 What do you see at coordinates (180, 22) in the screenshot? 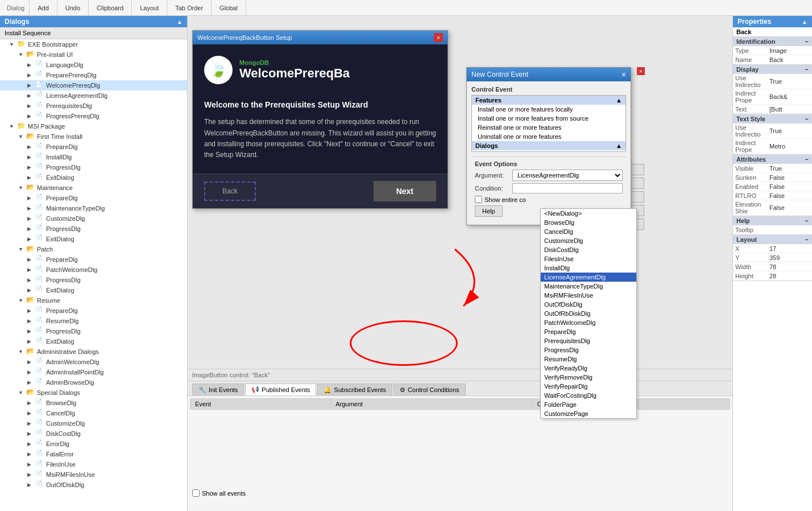
I see `collapse-button: ▲` at bounding box center [180, 22].